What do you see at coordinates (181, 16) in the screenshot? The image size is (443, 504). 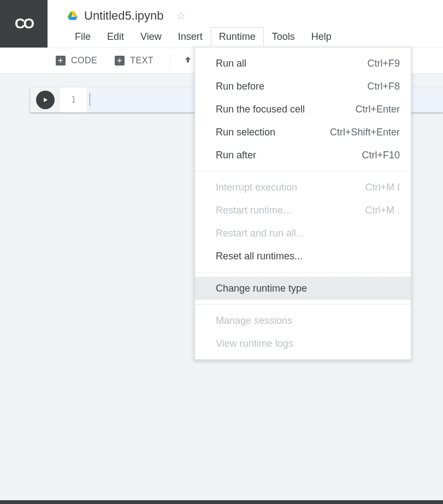 I see `star-icon: ☆` at bounding box center [181, 16].